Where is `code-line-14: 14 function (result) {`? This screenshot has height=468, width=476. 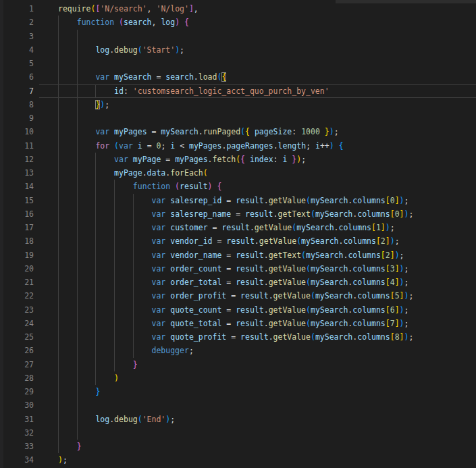 code-line-14: 14 function (result) { is located at coordinates (238, 186).